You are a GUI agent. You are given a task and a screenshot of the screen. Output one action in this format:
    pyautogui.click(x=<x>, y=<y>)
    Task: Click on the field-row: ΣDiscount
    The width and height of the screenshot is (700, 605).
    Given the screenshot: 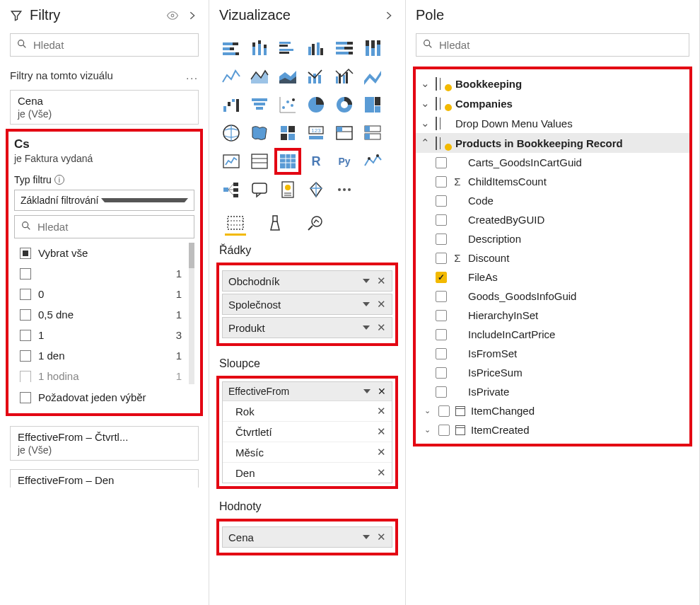 What is the action you would take?
    pyautogui.click(x=553, y=258)
    